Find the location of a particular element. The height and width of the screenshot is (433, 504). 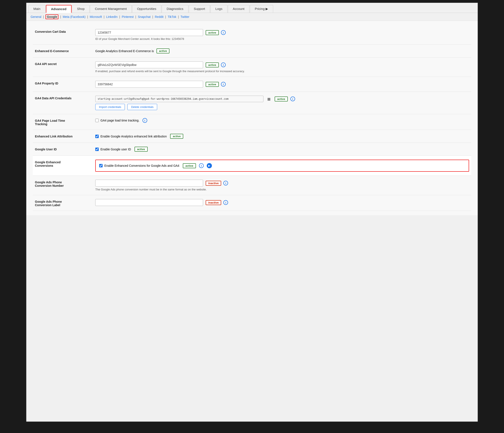

value-ga4-page-load: GA4 page load time tracking. i is located at coordinates (282, 122).